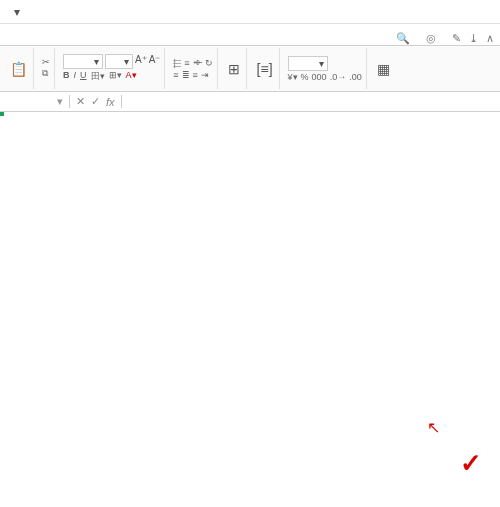  Describe the element at coordinates (18, 69) in the screenshot. I see `paste-button: 📋` at that location.